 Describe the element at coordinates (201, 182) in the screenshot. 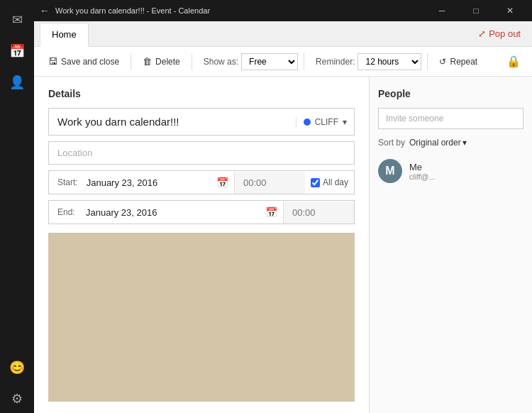

I see `start-date-row: Start: January 23, 2016 📅 All day` at that location.